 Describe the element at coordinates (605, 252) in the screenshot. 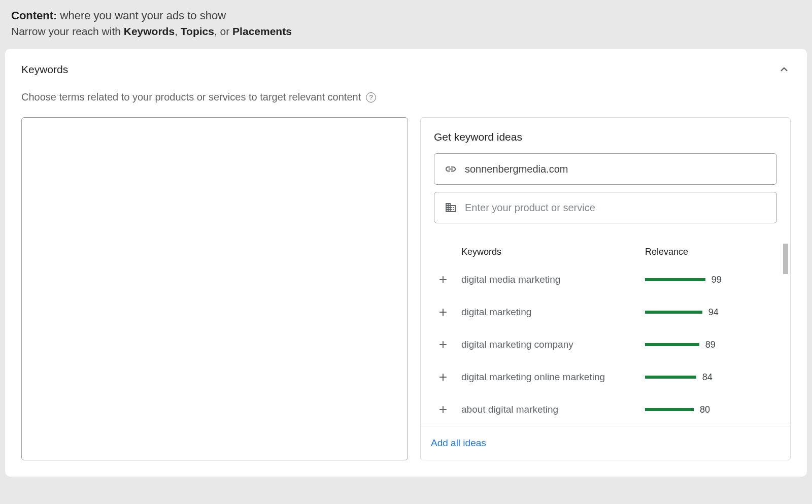

I see `table-header: Keywords Relevance` at that location.